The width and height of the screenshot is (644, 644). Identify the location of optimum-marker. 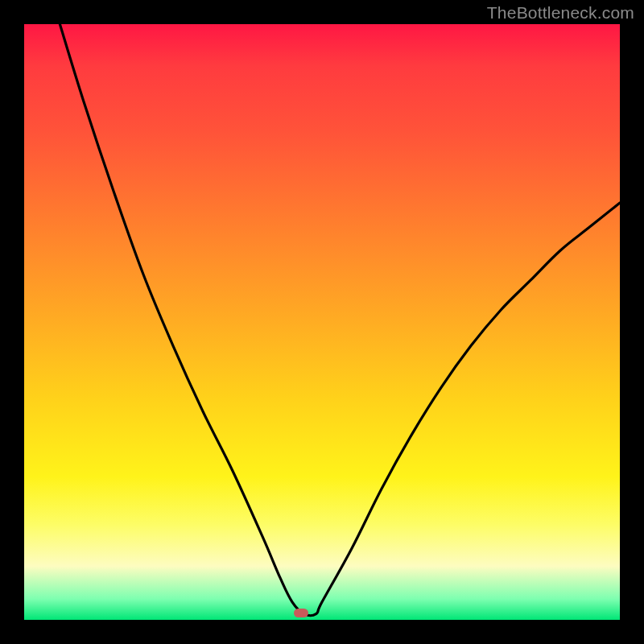
(301, 613).